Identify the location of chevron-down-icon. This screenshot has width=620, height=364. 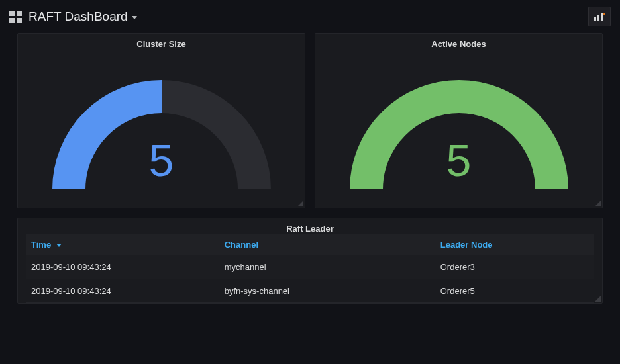
(134, 17).